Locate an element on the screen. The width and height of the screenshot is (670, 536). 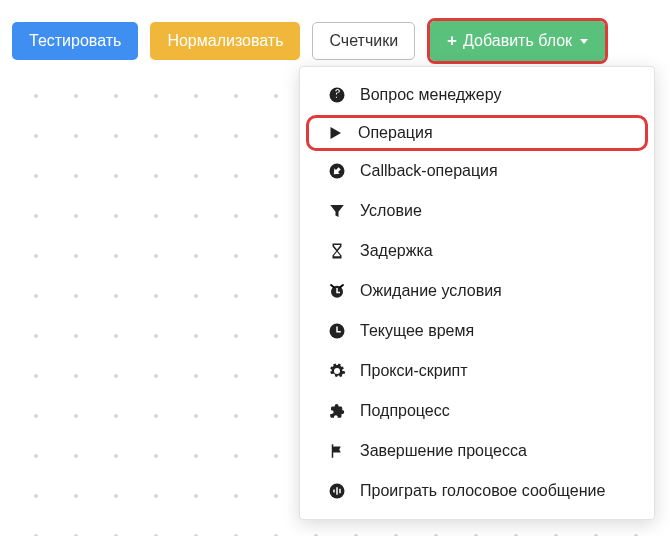
filter-icon is located at coordinates (337, 211).